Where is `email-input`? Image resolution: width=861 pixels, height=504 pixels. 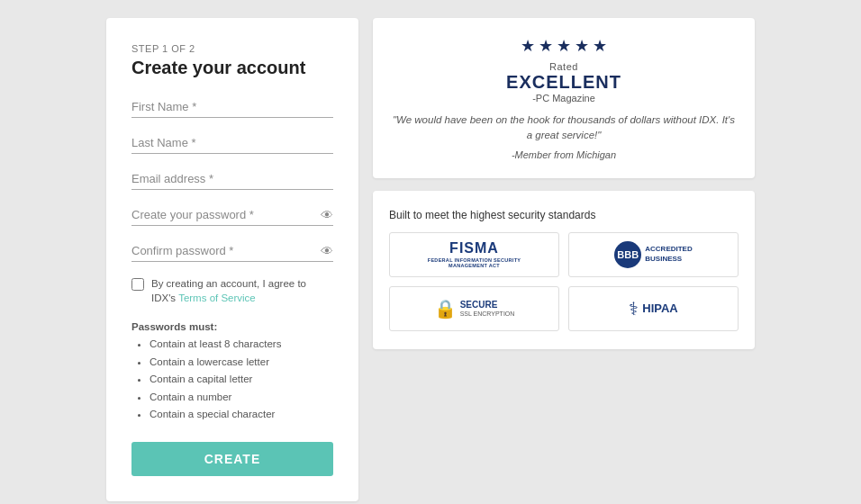
email-input is located at coordinates (232, 179).